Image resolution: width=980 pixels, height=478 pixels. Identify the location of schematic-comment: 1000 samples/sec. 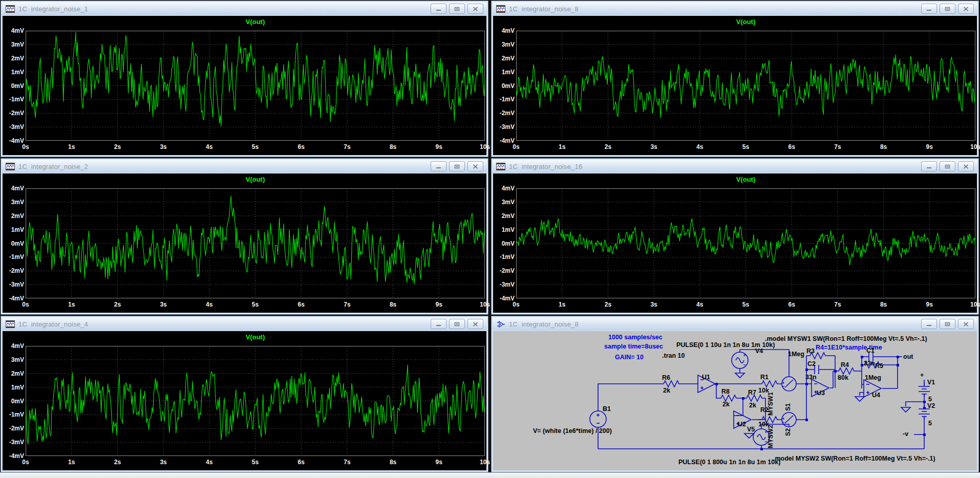
(635, 338).